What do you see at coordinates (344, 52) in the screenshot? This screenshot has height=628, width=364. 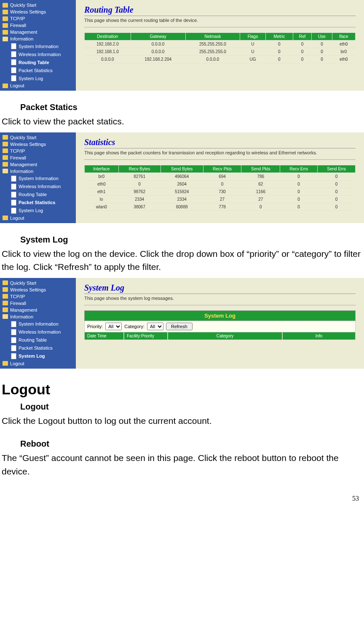 I see `table-cell: br0` at bounding box center [344, 52].